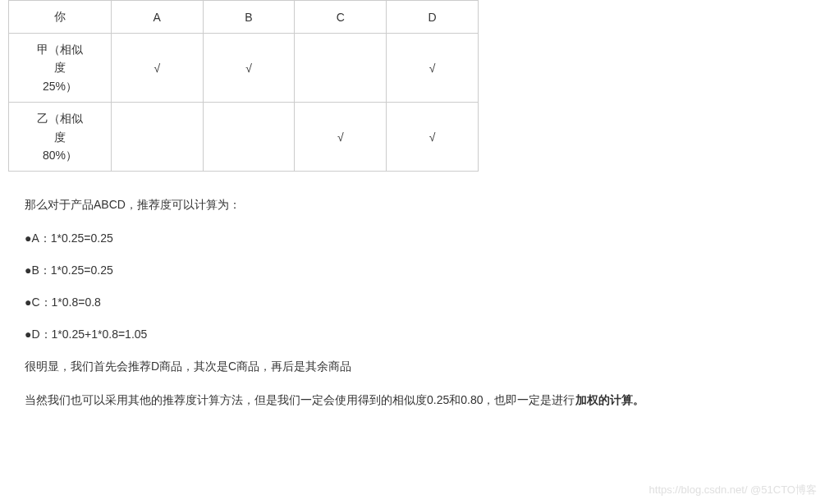 The height and width of the screenshot is (504, 825). I want to click on watermark: https://blog.csdn.net/ @51CTO博客, so click(733, 490).